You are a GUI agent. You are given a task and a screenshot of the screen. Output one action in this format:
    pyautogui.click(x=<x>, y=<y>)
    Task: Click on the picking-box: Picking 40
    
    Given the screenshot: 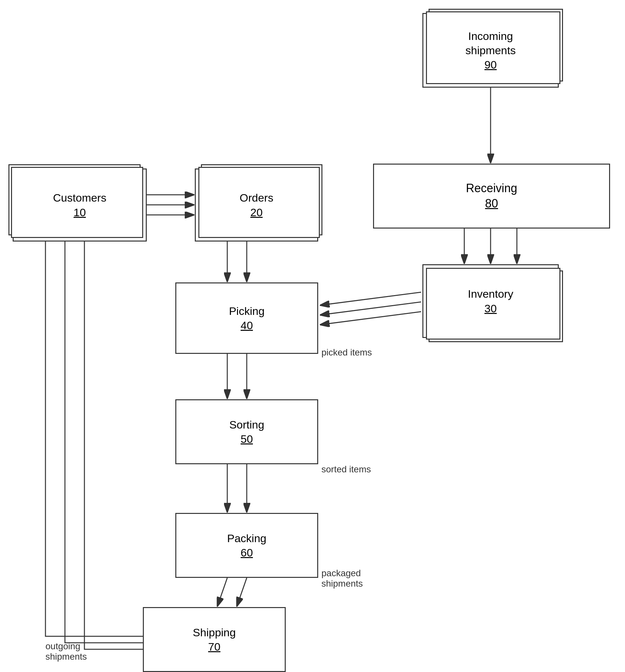 What is the action you would take?
    pyautogui.click(x=247, y=318)
    